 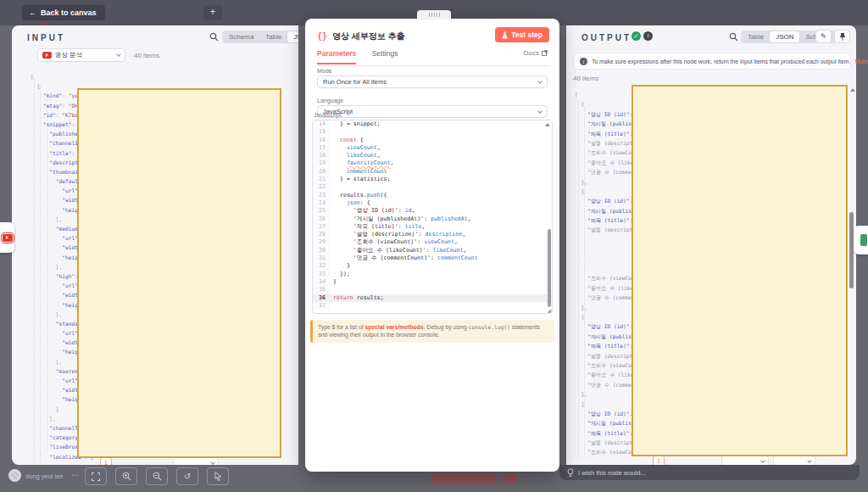 I want to click on feedback-bar: I wish this node would..., so click(x=709, y=472).